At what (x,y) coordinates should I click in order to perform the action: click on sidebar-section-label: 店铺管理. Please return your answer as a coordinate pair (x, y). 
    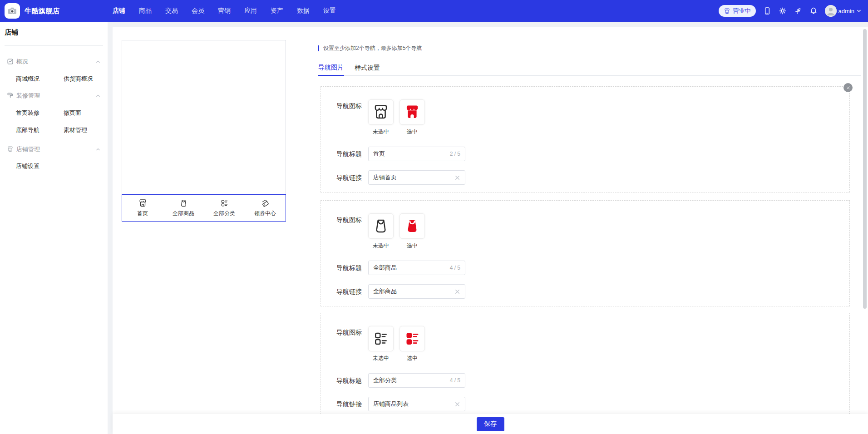
    Looking at the image, I should click on (28, 149).